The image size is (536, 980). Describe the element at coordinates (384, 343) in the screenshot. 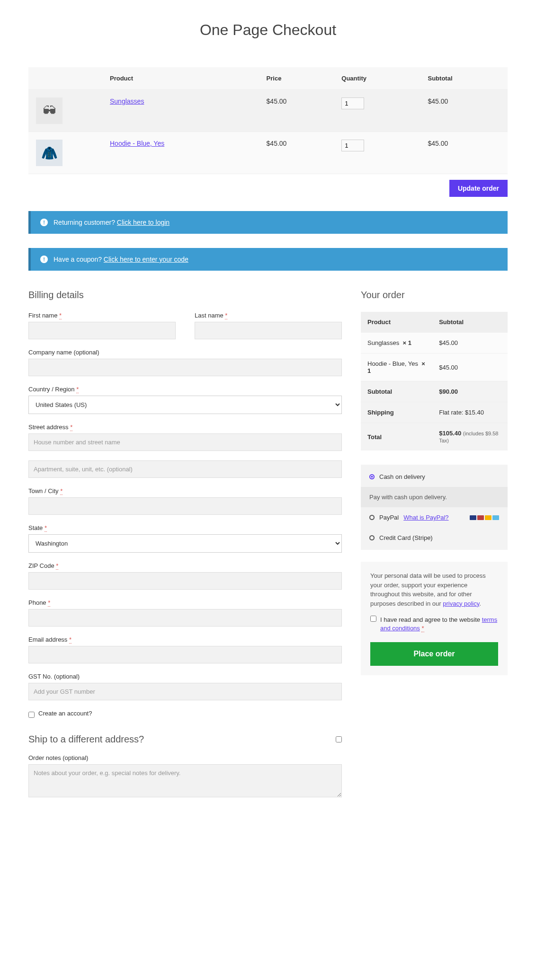

I see `order-item-name: Sunglasses` at that location.